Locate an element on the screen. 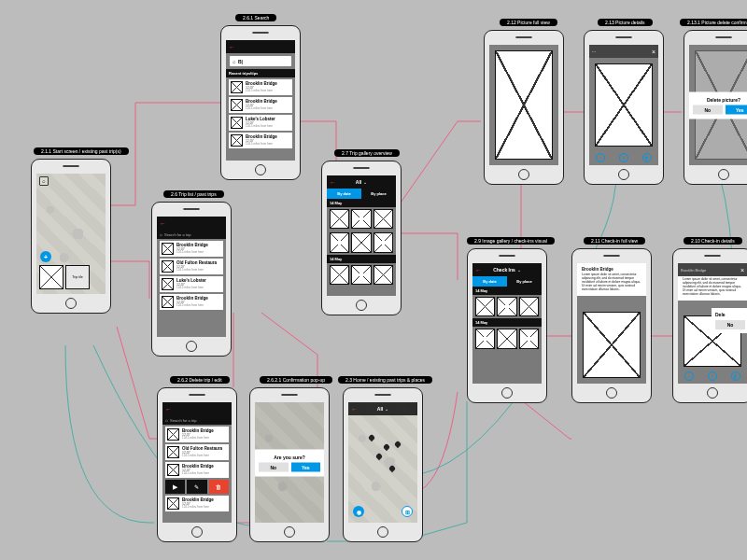 The image size is (747, 560). edit-button: ✎ is located at coordinates (196, 487).